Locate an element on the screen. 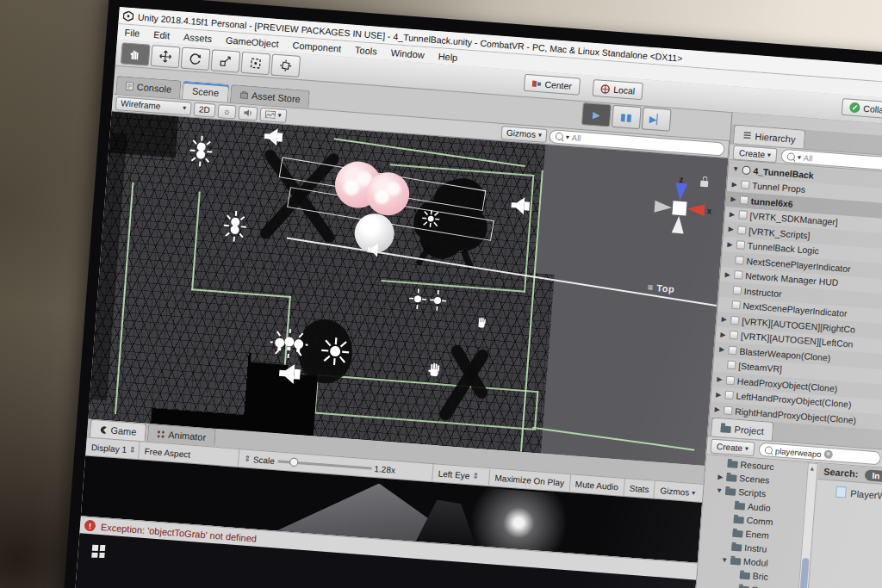 The width and height of the screenshot is (882, 588). effects-dropdown: ▾ is located at coordinates (273, 115).